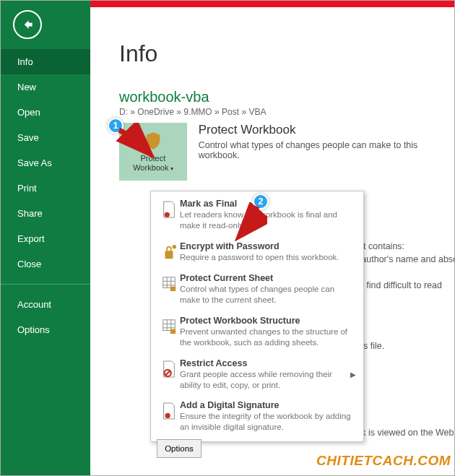 Image resolution: width=455 pixels, height=476 pixels. What do you see at coordinates (268, 246) in the screenshot?
I see `menu-item-title: Encrypt with Password` at bounding box center [268, 246].